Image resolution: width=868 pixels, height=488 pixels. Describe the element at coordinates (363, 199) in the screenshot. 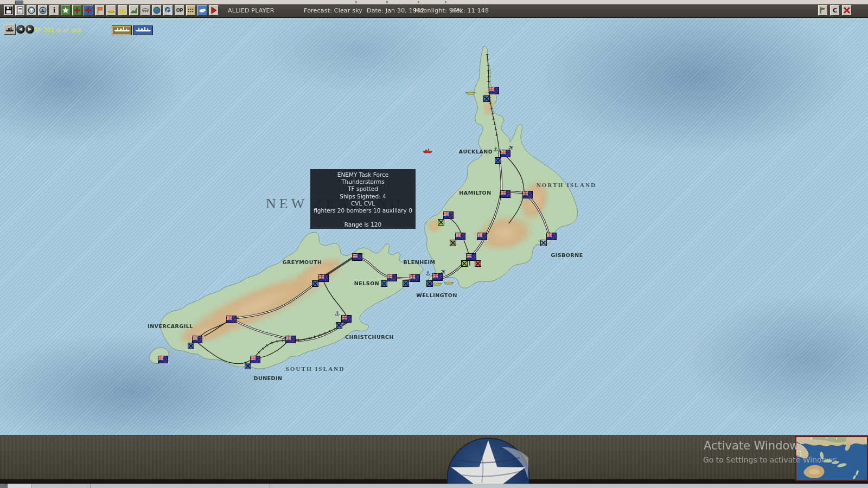

I see `enemy-tf-tooltip: ENEMY Task ForceThunderstormsTF spottedS…` at that location.